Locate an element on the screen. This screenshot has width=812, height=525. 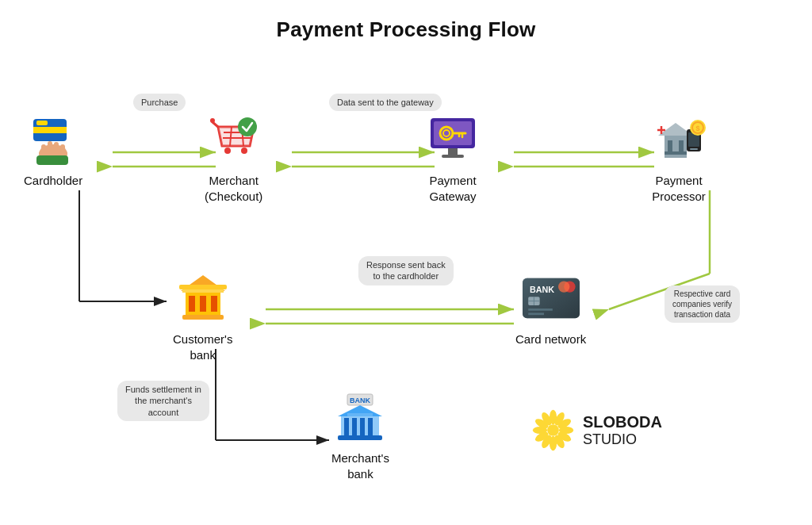
sloboda-sun-icon is located at coordinates (553, 430).